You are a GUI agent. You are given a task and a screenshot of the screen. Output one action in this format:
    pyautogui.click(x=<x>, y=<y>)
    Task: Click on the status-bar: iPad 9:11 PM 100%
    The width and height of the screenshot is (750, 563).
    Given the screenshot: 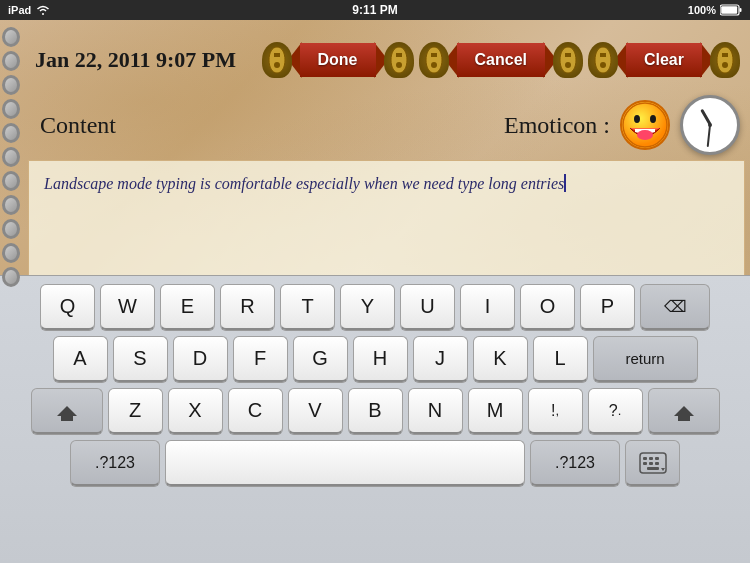 What is the action you would take?
    pyautogui.click(x=375, y=10)
    